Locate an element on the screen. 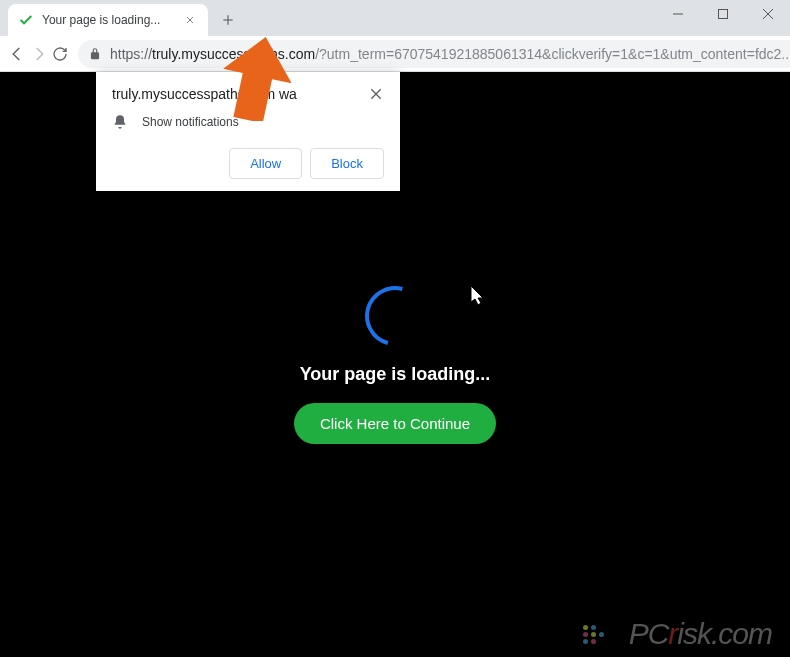 Image resolution: width=790 pixels, height=657 pixels. back-button is located at coordinates (17, 54).